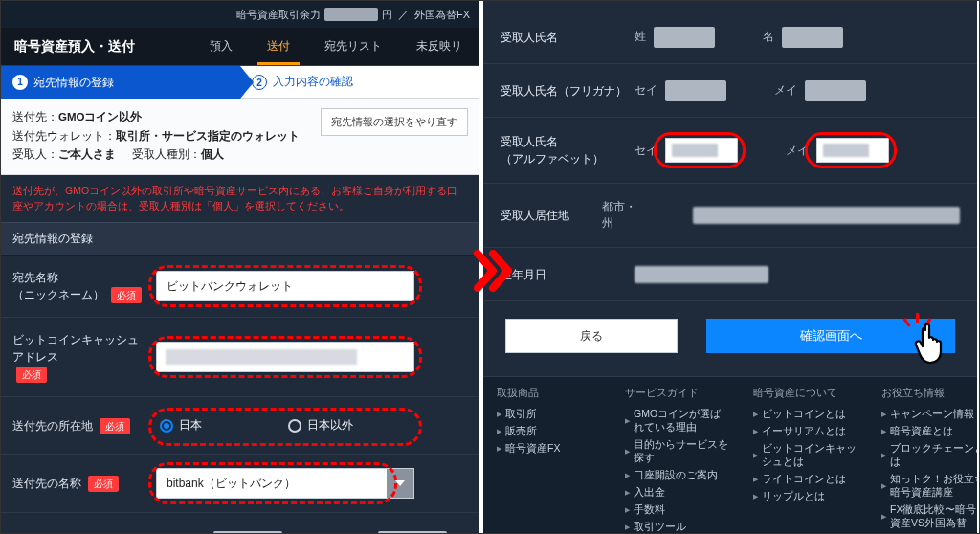 This screenshot has height=534, width=980. I want to click on dob-value-masked, so click(702, 275).